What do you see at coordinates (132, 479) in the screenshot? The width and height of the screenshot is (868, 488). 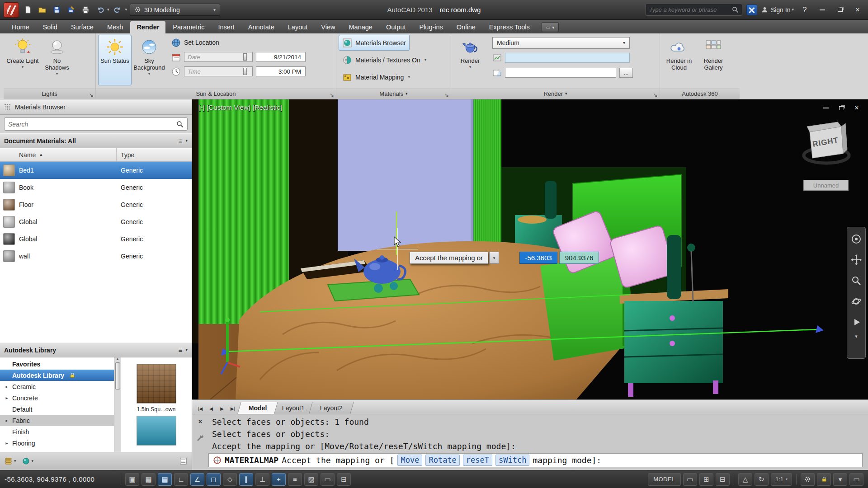 I see `infer-constraints-toggle: ▣` at bounding box center [132, 479].